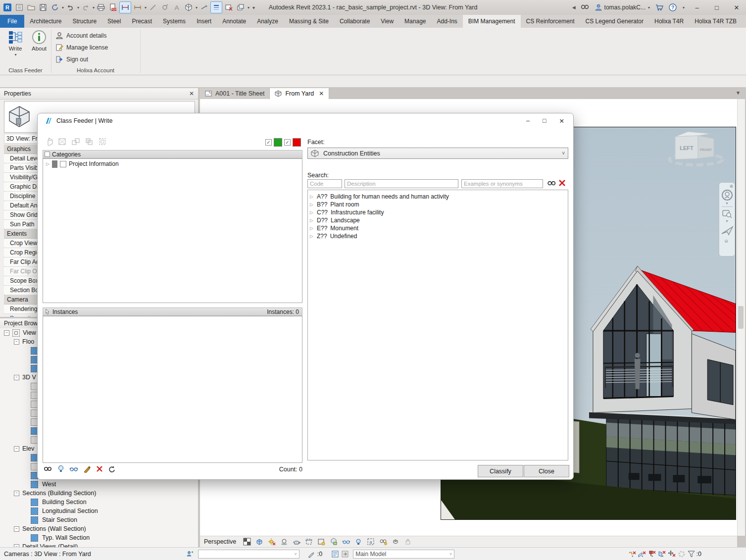  I want to click on navbar-close-icon: ⊗, so click(731, 186).